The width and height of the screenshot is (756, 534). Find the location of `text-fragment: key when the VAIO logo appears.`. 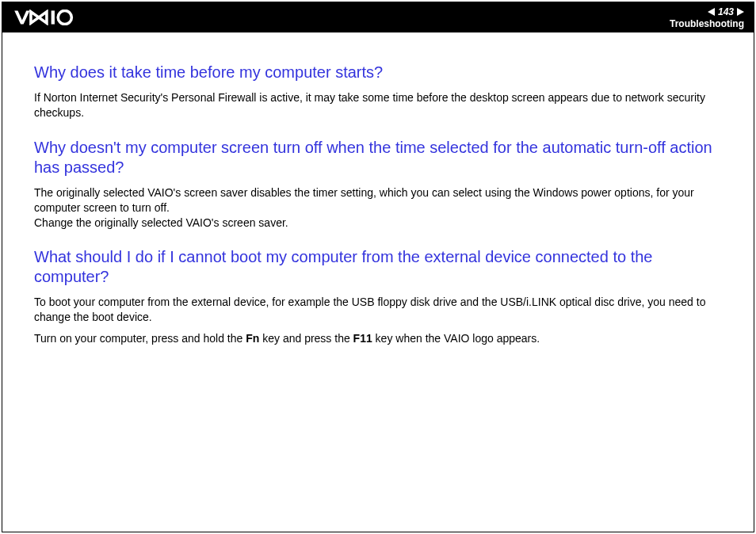

text-fragment: key when the VAIO logo appears. is located at coordinates (456, 338).